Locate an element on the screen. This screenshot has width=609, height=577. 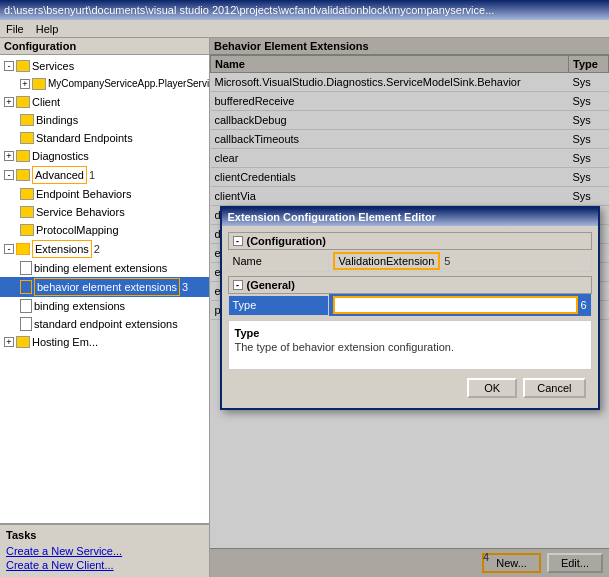
expand-advanced: - is located at coordinates (9, 175).